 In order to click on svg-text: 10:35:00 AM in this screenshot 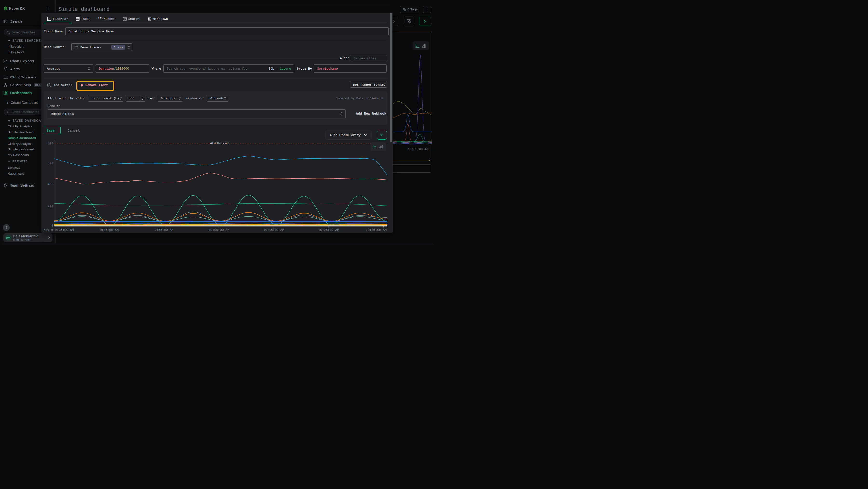, I will do `click(376, 230)`.